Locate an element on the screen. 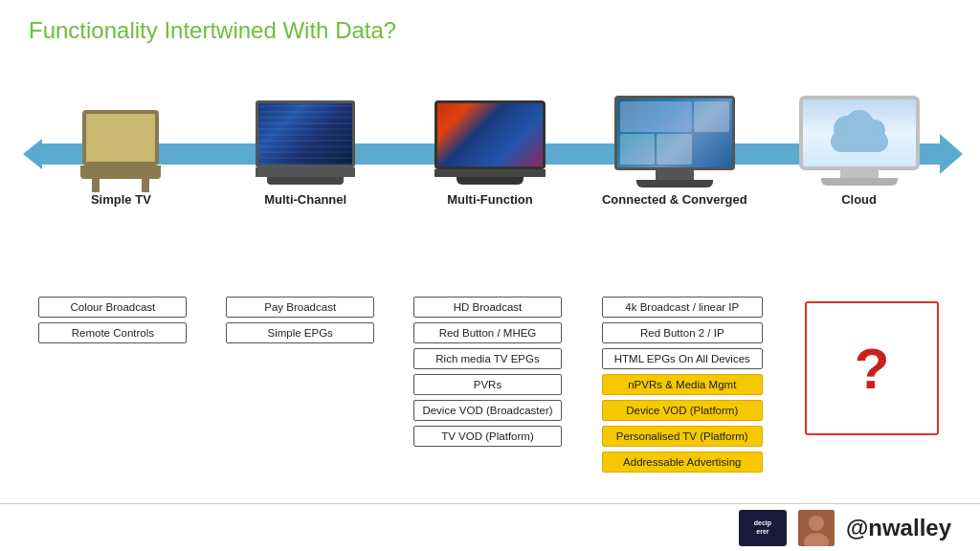  tv-screen is located at coordinates (121, 138).